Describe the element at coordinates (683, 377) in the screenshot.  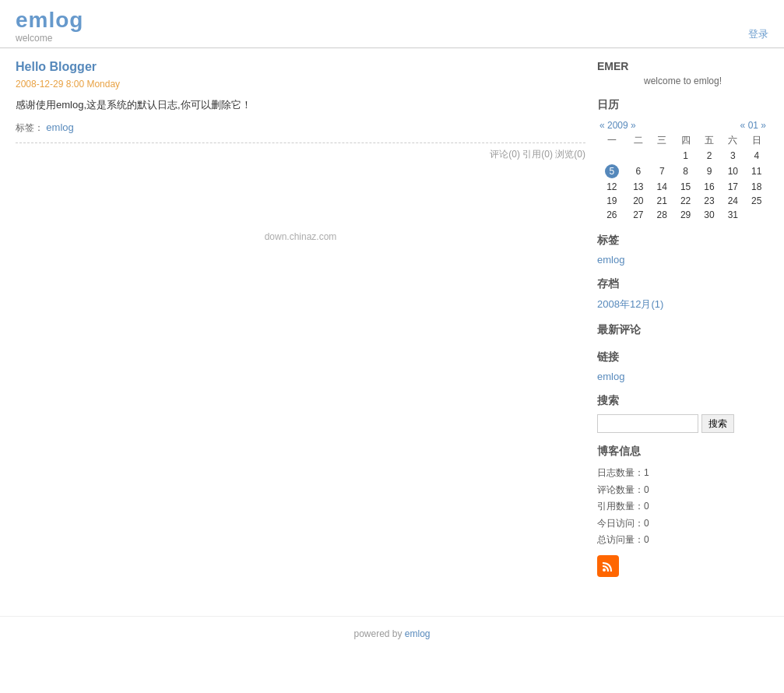
I see `links-link: emlog` at that location.